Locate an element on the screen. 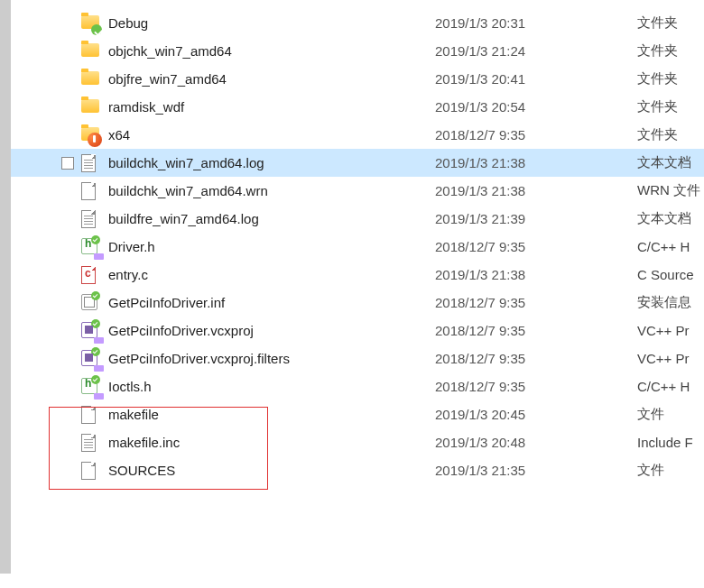  file-name: GetPciInfoDriver.vcxproj.filters is located at coordinates (266, 359).